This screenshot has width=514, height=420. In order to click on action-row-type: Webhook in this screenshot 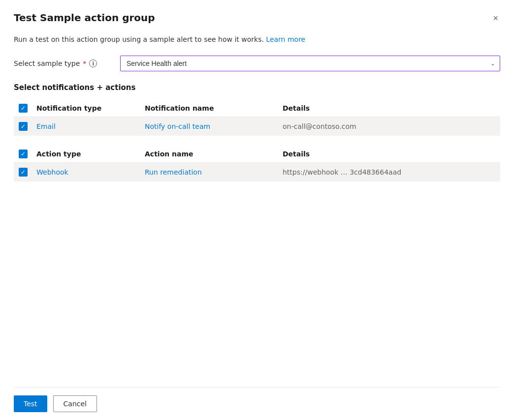, I will do `click(91, 172)`.